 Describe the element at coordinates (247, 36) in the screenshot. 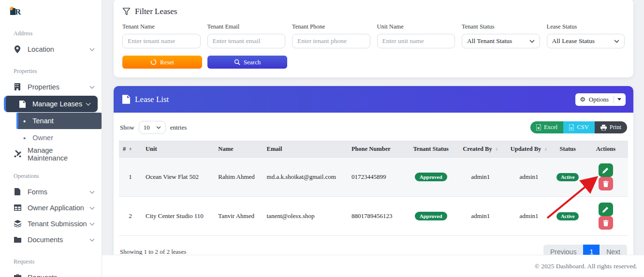

I see `field-tenant-email: Tenant Email` at that location.